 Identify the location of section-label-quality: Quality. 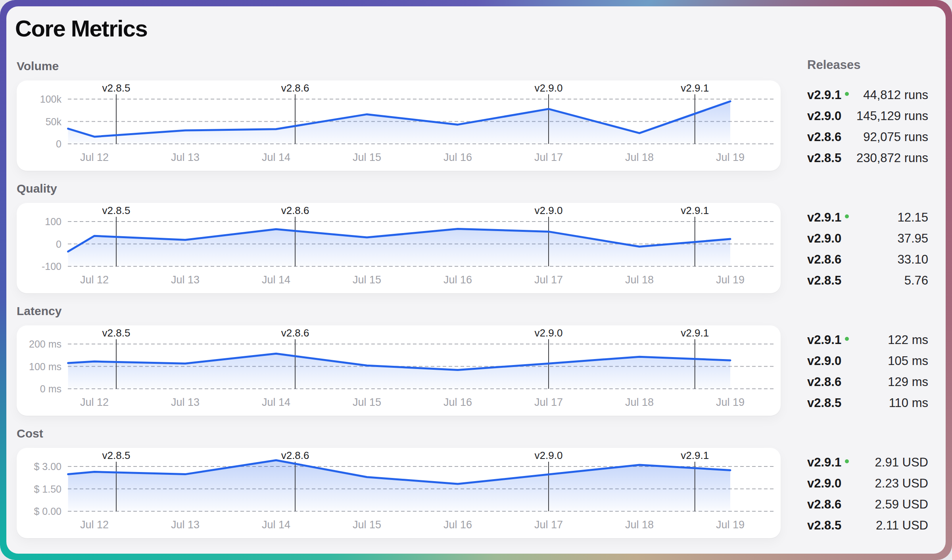
(37, 189).